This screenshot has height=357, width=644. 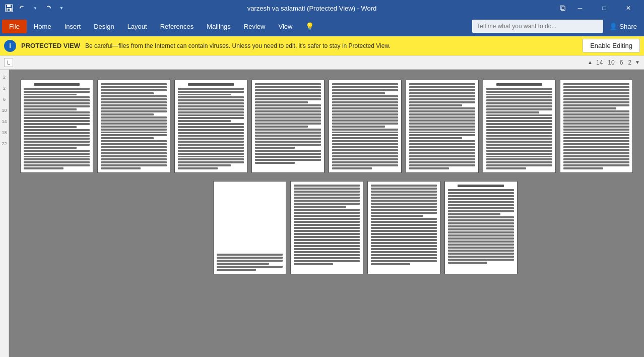 What do you see at coordinates (613, 26) in the screenshot?
I see `share-icon: 👤` at bounding box center [613, 26].